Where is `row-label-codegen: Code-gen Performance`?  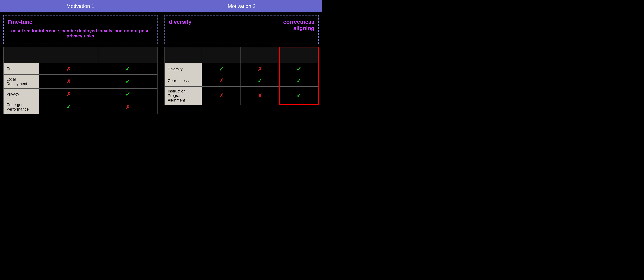 row-label-codegen: Code-gen Performance is located at coordinates (21, 107).